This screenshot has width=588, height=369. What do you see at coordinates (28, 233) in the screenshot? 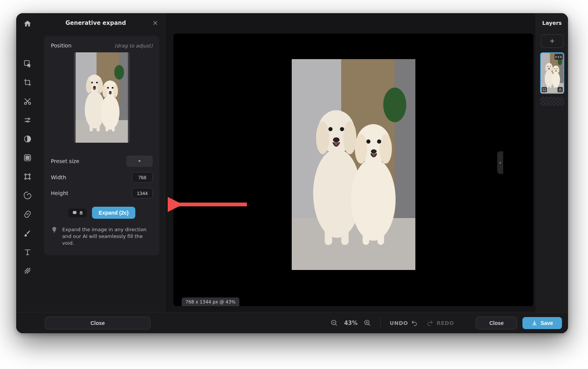
I see `brush-icon` at bounding box center [28, 233].